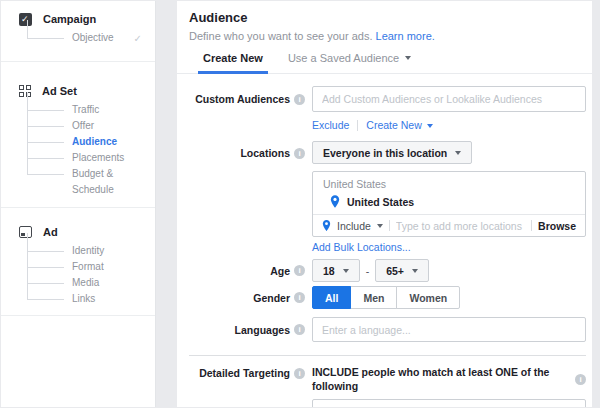 The image size is (600, 408). What do you see at coordinates (449, 204) in the screenshot?
I see `locations-box: United States United States Include` at bounding box center [449, 204].